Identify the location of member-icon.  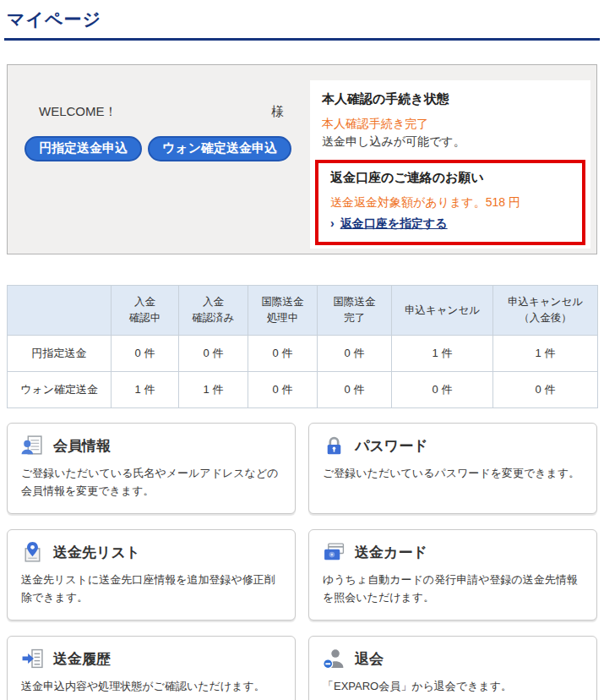
(32, 446).